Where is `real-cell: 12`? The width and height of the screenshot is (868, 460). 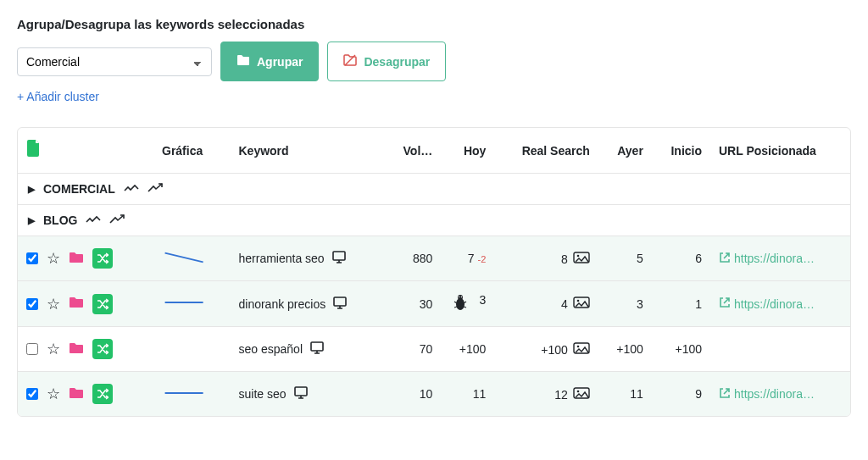 real-cell: 12 is located at coordinates (546, 395).